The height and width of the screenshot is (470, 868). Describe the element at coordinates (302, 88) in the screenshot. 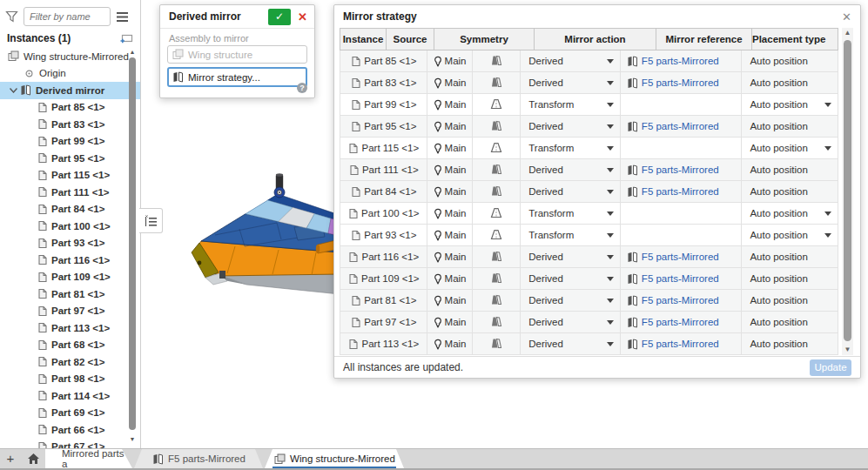

I see `help-icon: ?` at that location.